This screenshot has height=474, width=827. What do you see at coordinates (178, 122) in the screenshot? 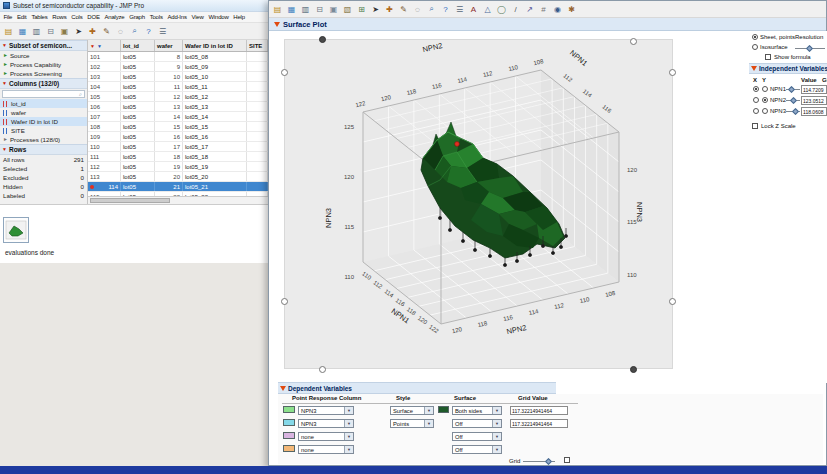
I see `data-table: ▼▼lot_idwaferWafer ID in lot IDSITE101lo…` at bounding box center [178, 122].